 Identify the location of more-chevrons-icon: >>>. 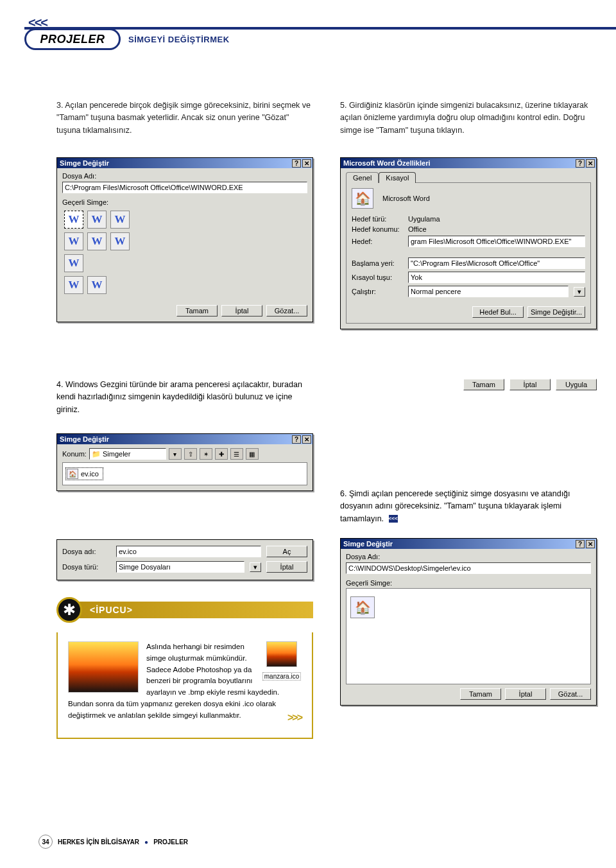
(295, 718).